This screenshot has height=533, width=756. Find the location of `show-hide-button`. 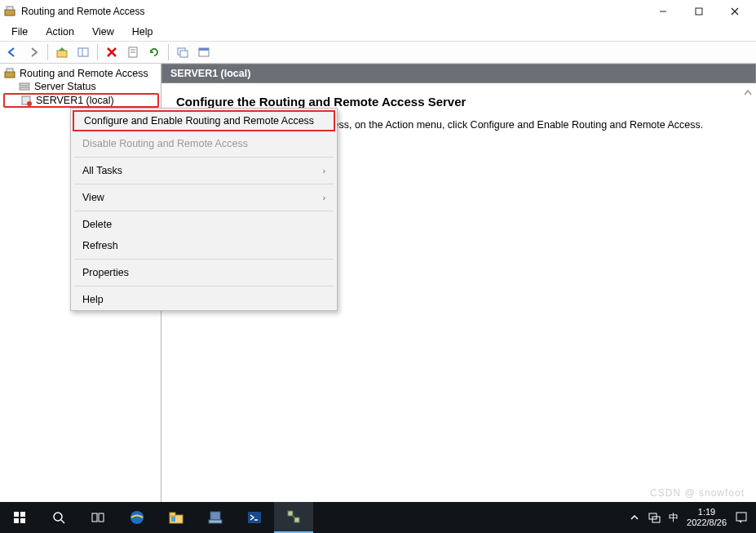

show-hide-button is located at coordinates (83, 52).